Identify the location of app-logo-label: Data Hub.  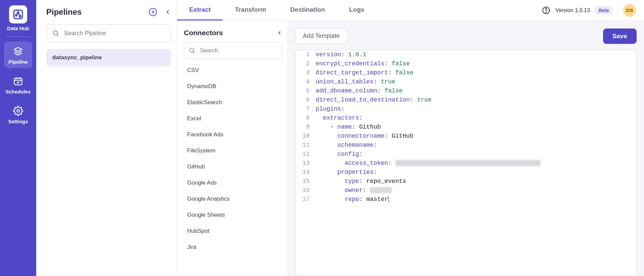
(18, 28).